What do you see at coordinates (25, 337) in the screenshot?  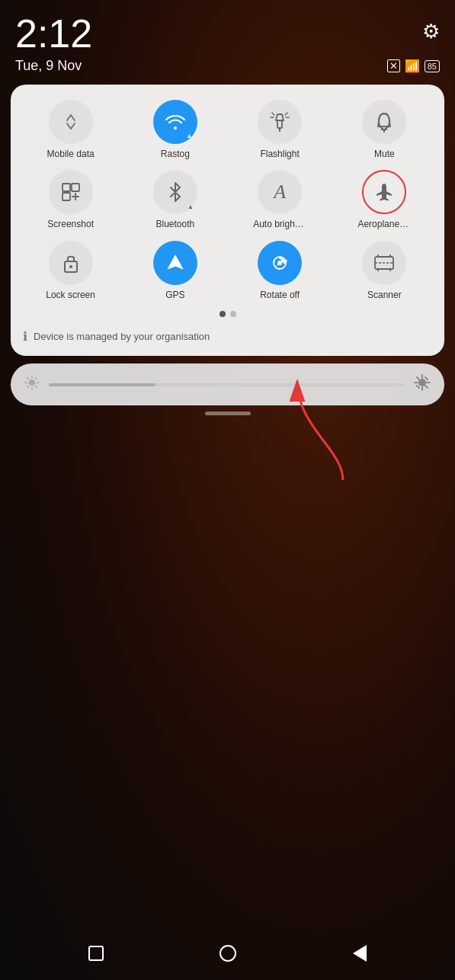 I see `info-icon: ℹ` at bounding box center [25, 337].